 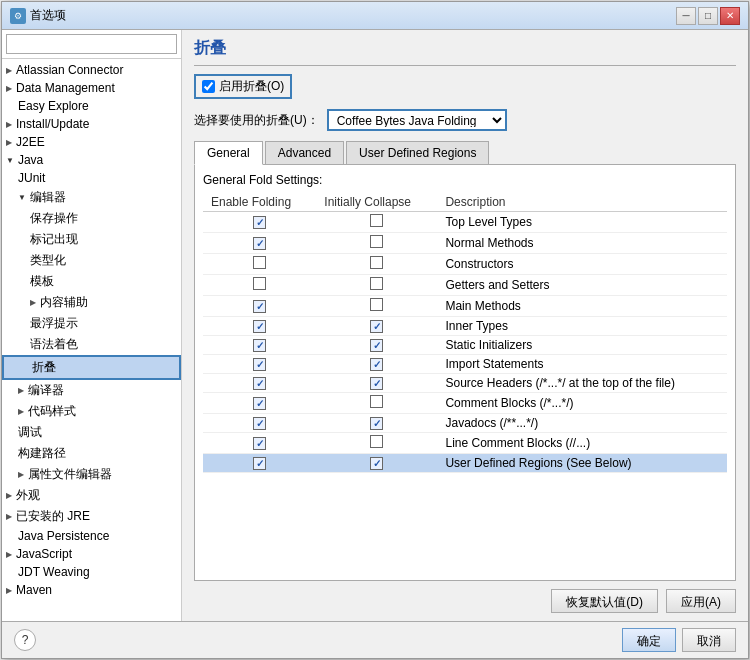 What do you see at coordinates (260, 202) in the screenshot?
I see `col-enable: Enable Folding` at bounding box center [260, 202].